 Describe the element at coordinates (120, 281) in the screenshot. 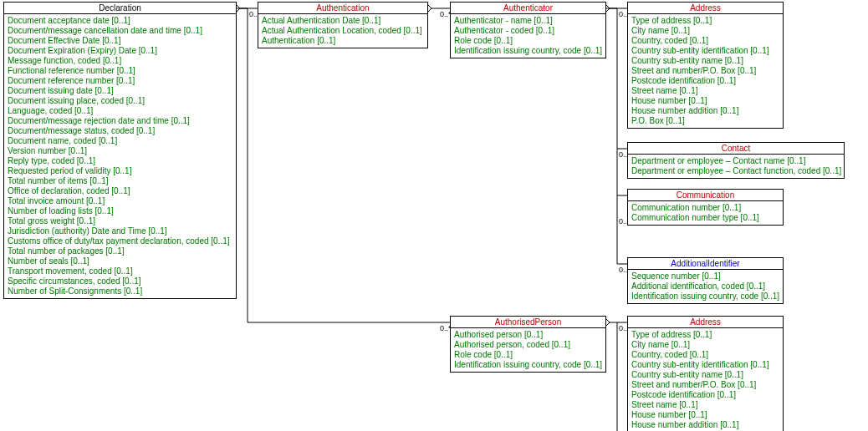

I see `entity-attribute: Specific circumstances, coded [0..1]` at that location.